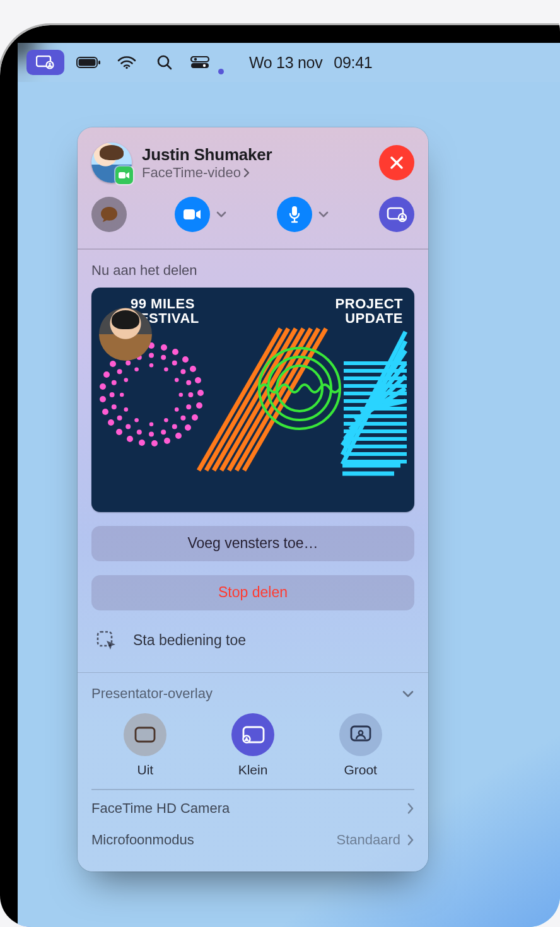  What do you see at coordinates (361, 745) in the screenshot?
I see `overlay-option-large: Groot` at bounding box center [361, 745].